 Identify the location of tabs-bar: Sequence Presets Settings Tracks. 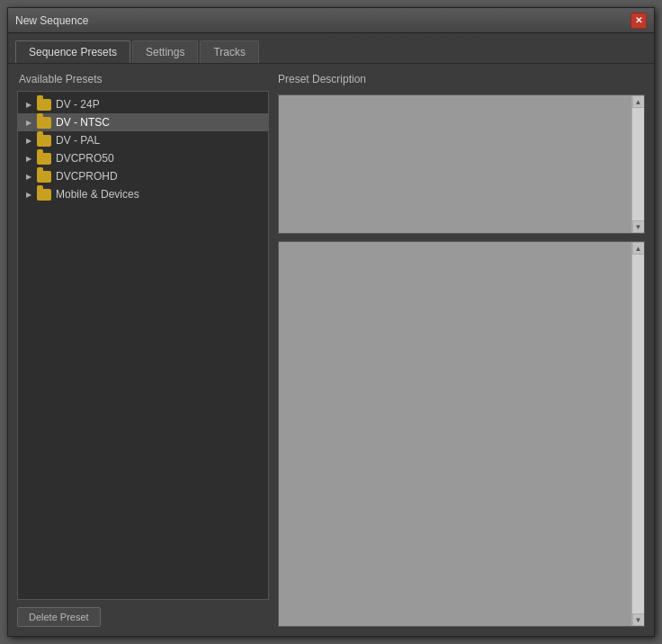
(331, 49).